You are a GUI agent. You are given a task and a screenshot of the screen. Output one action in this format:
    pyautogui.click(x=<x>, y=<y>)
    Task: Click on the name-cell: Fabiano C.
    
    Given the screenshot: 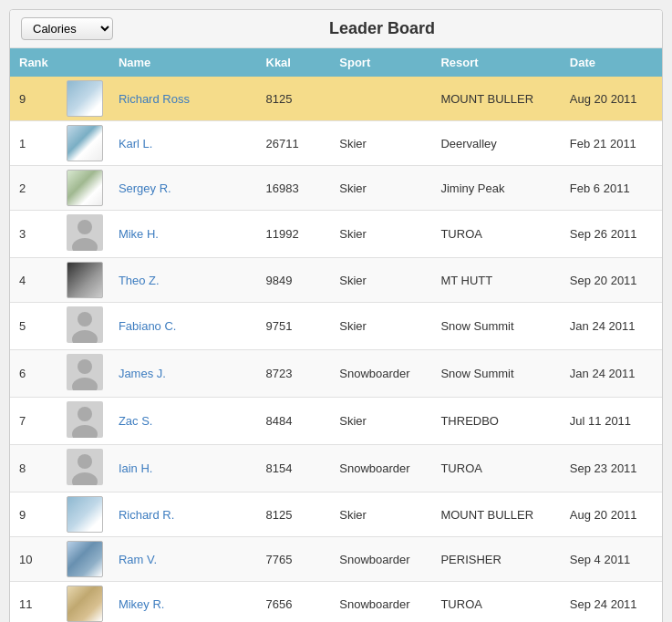 What is the action you would take?
    pyautogui.click(x=183, y=327)
    